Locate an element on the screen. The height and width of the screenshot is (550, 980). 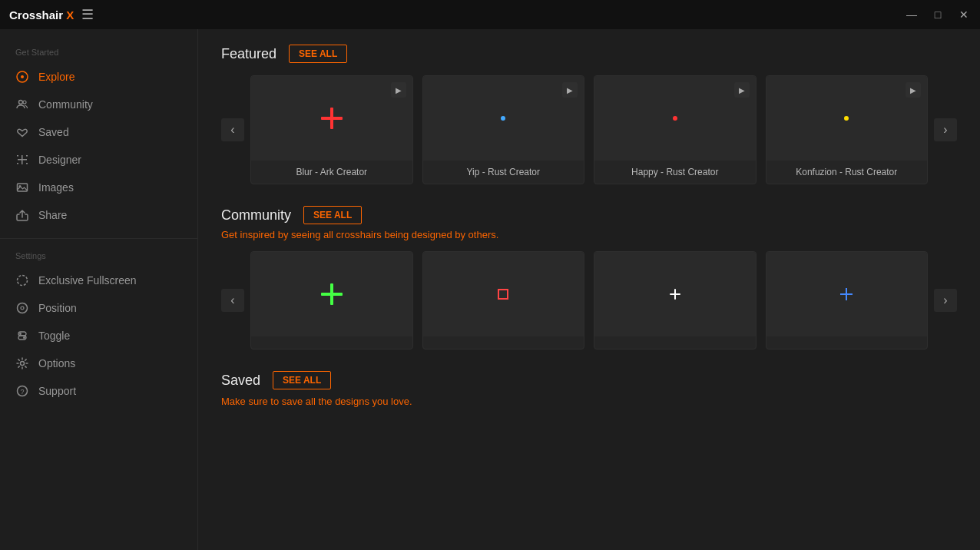
toggle-label: Toggle is located at coordinates (54, 336).